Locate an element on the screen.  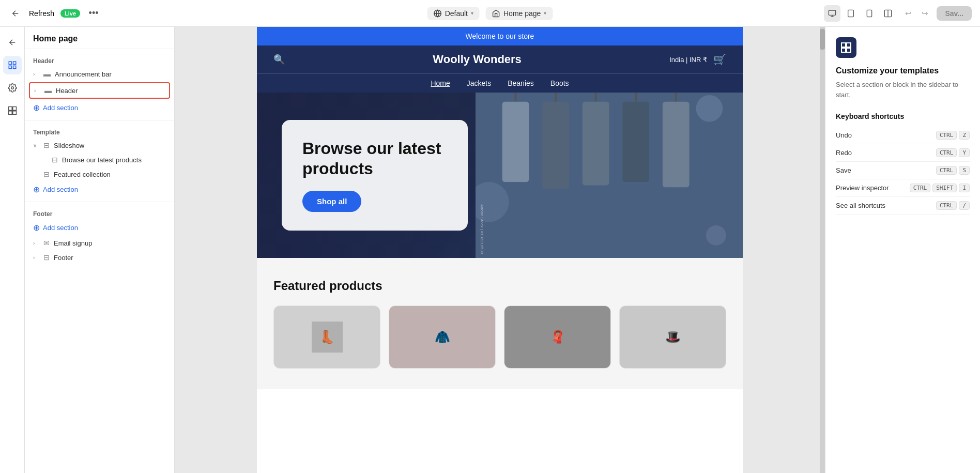
mobile-view-button is located at coordinates (869, 13).